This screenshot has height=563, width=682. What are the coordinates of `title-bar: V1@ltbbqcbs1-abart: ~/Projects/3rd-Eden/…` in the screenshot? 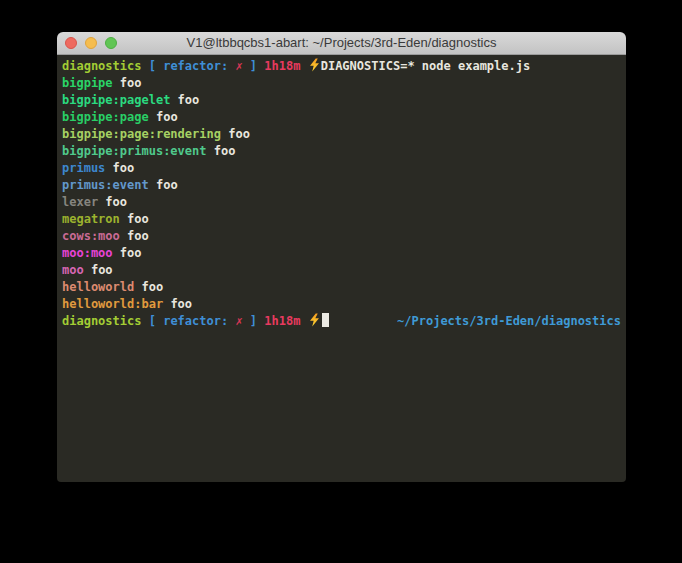 It's located at (342, 44).